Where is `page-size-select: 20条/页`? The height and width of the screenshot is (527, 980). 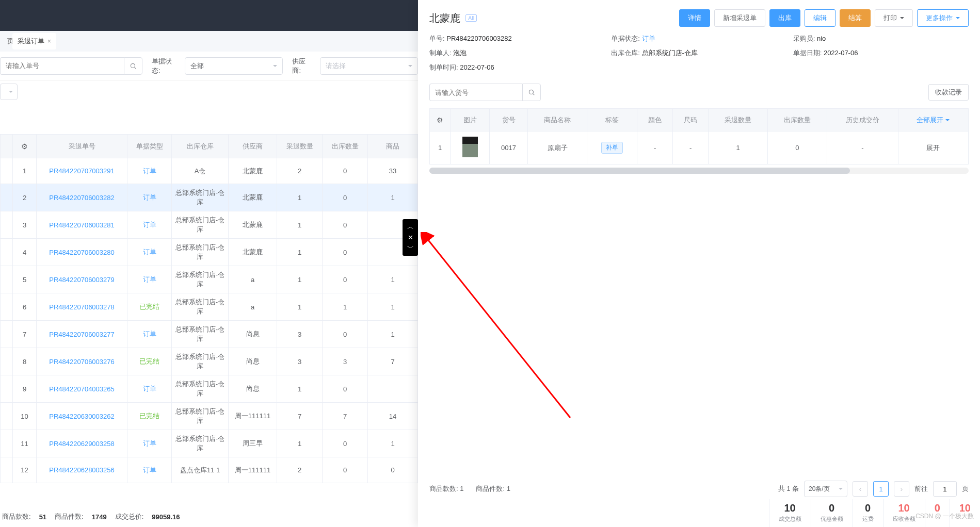 page-size-select: 20条/页 is located at coordinates (826, 489).